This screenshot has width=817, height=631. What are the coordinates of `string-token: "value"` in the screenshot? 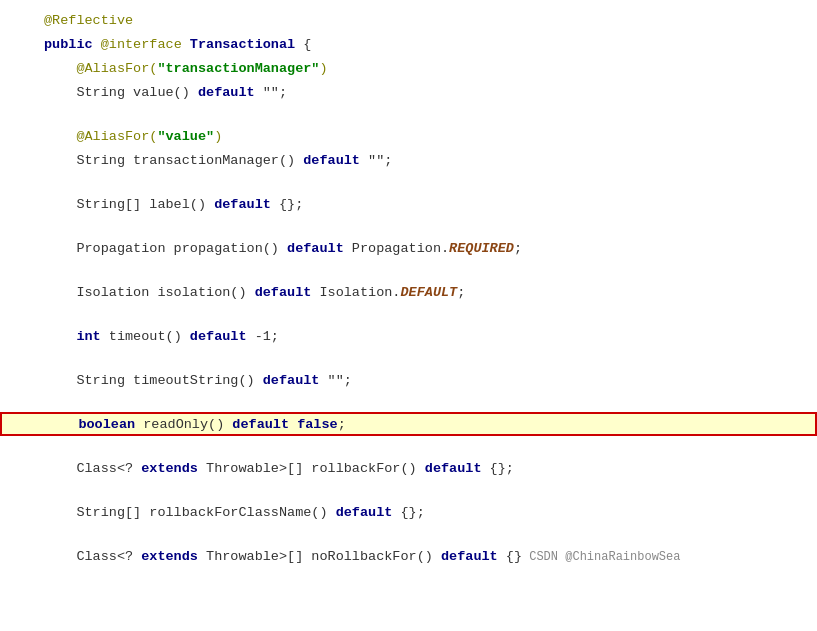 It's located at (186, 136).